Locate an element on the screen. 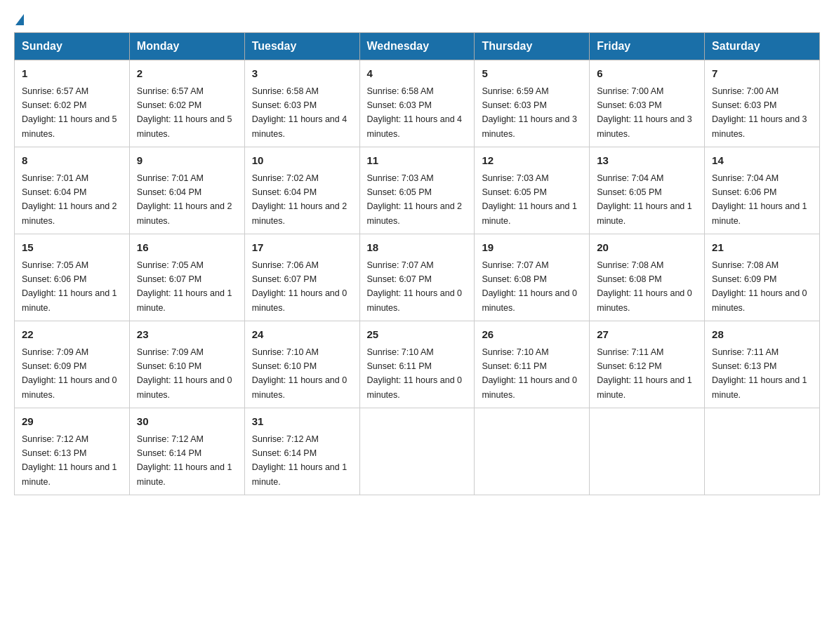 The image size is (834, 644). day-number: 13 is located at coordinates (647, 161).